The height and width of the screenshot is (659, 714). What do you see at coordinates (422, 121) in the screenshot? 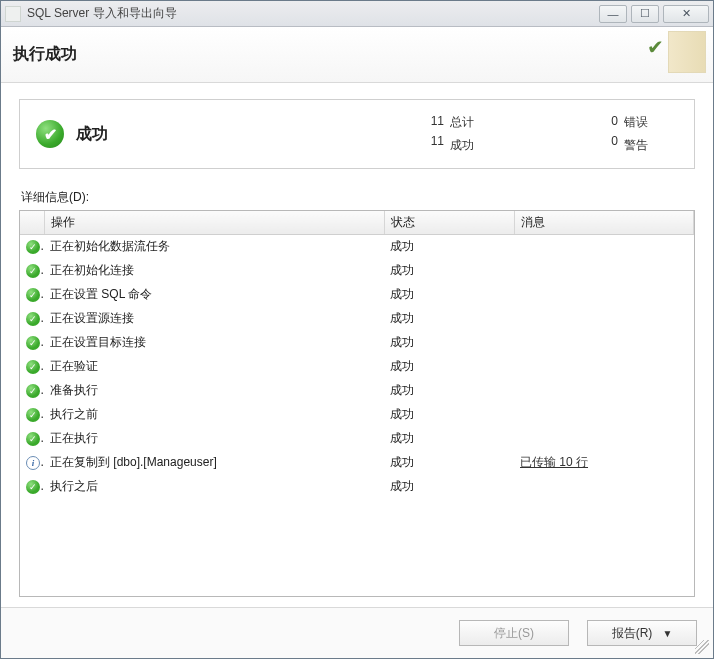
I see `total-count: 11` at bounding box center [422, 121].